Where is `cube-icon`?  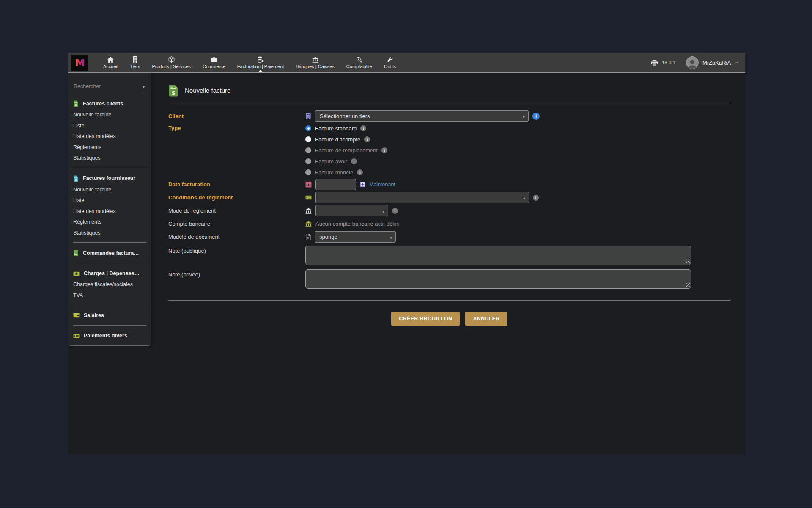 cube-icon is located at coordinates (172, 59).